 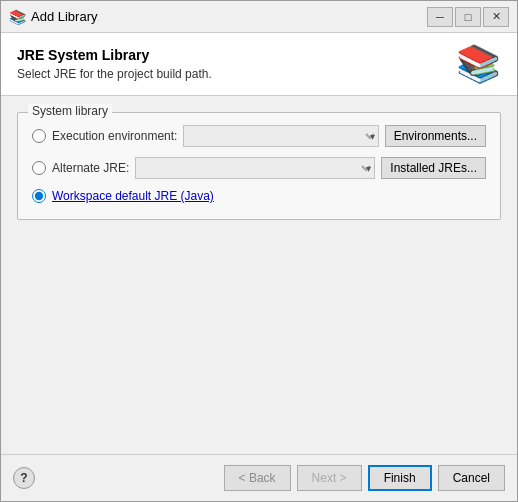 I want to click on footer-left: ?, so click(x=24, y=478).